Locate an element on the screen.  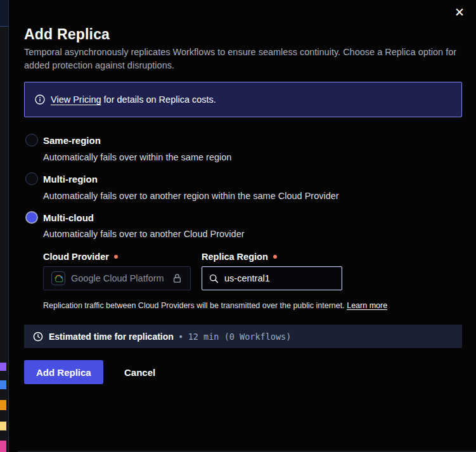
view-pricing-link: View Pricing is located at coordinates (76, 100).